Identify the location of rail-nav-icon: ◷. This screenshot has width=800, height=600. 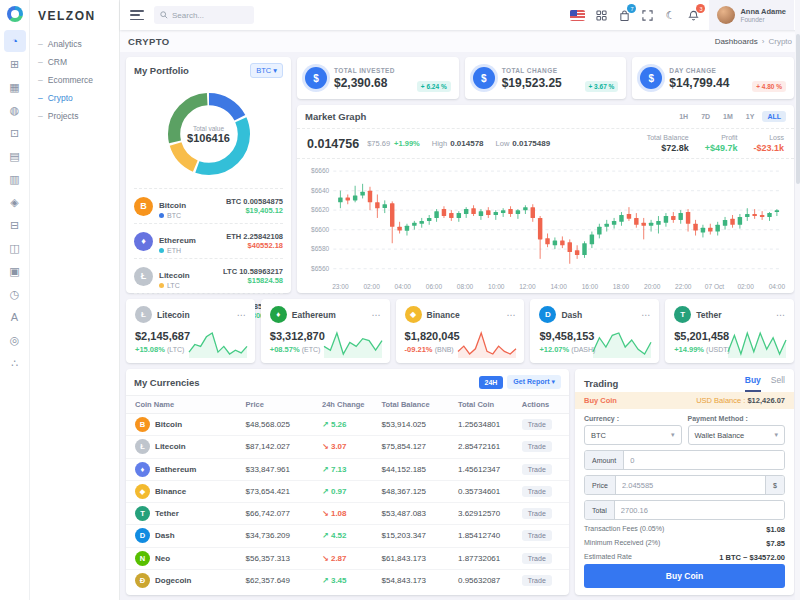
(15, 294).